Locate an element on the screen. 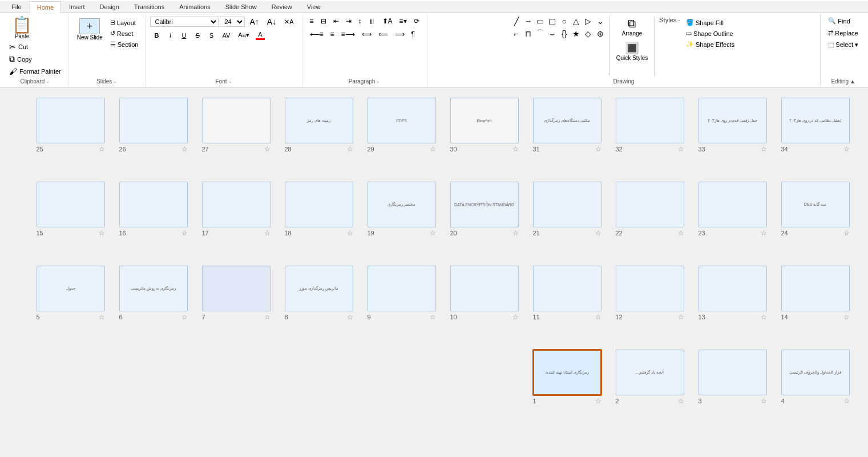 The height and width of the screenshot is (457, 868). slide-item-27: 27☆ is located at coordinates (236, 135).